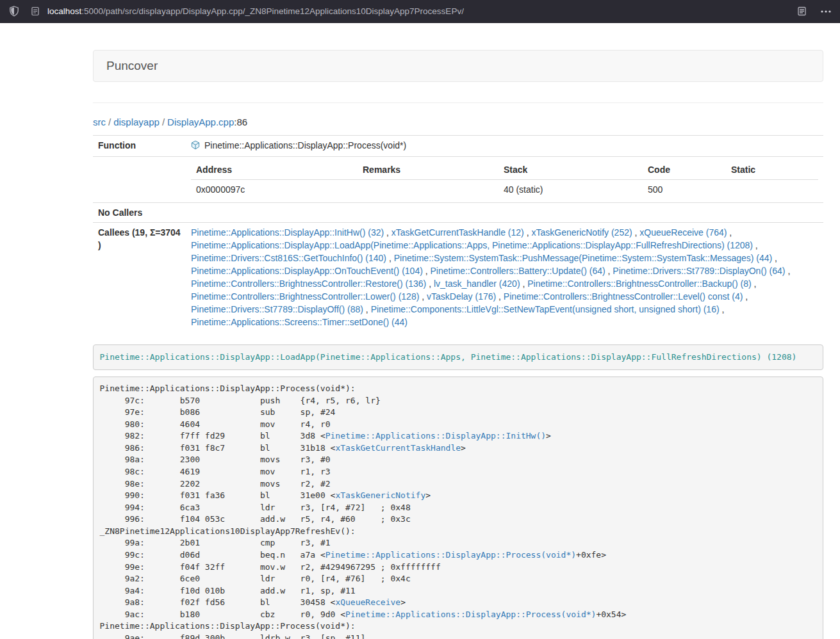 This screenshot has height=639, width=840. I want to click on callees-list: Pinetime::Applications::DisplayApp::Init…, so click(505, 278).